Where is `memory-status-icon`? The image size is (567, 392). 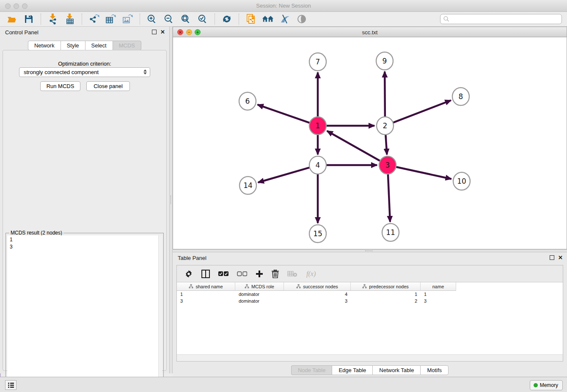 memory-status-icon is located at coordinates (536, 385).